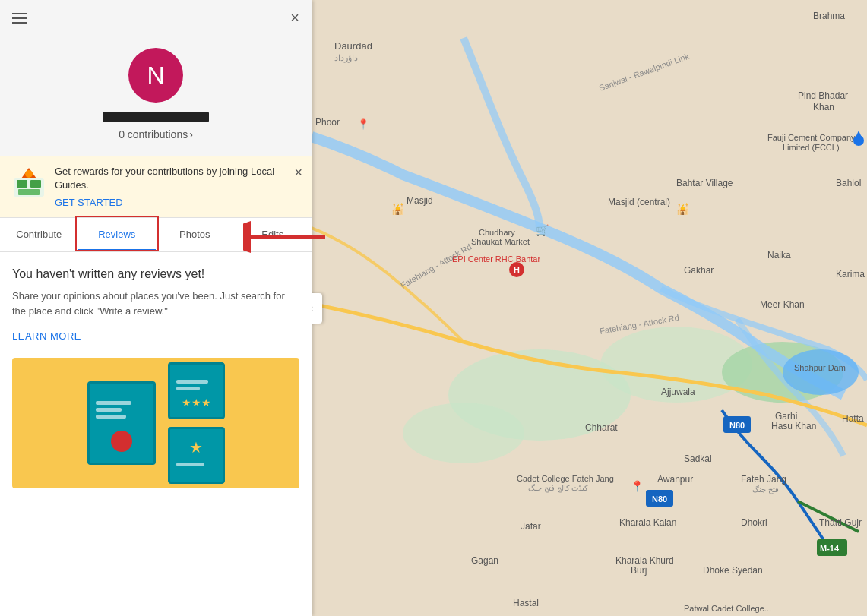 This screenshot has height=616, width=867. What do you see at coordinates (698, 459) in the screenshot?
I see `svg-text: Sadkal` at bounding box center [698, 459].